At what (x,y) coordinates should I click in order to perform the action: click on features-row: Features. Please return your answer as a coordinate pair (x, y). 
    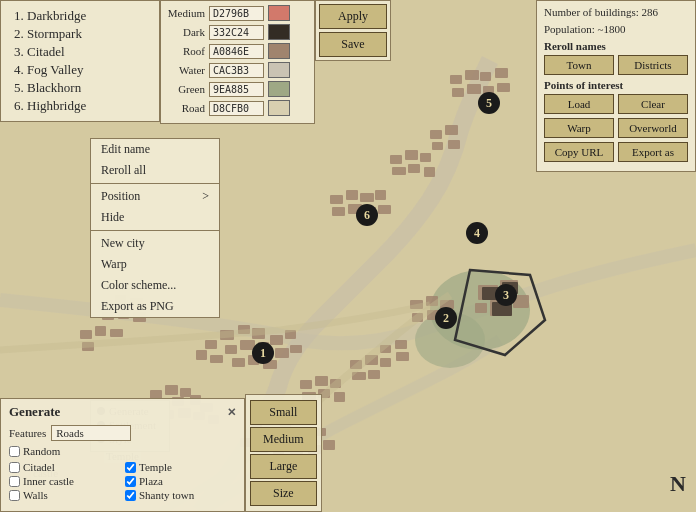
    Looking at the image, I should click on (122, 433).